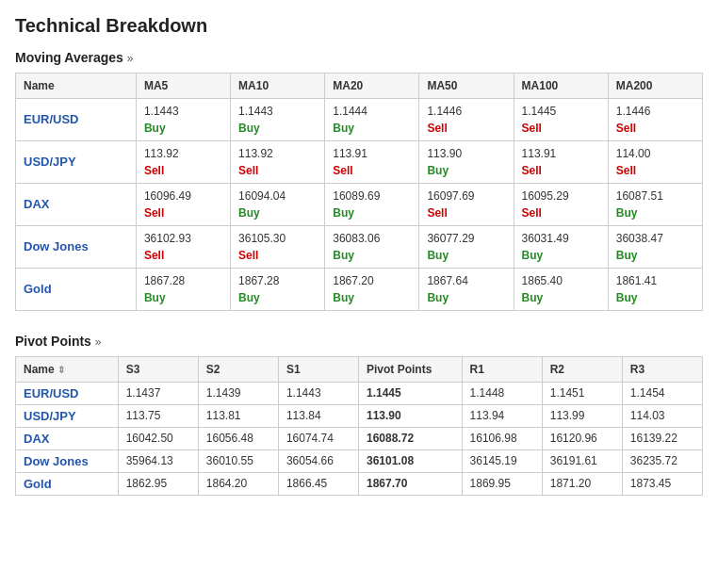 The height and width of the screenshot is (588, 718). What do you see at coordinates (561, 204) in the screenshot?
I see `ma-cell-ma100: 16095.29Sell` at bounding box center [561, 204].